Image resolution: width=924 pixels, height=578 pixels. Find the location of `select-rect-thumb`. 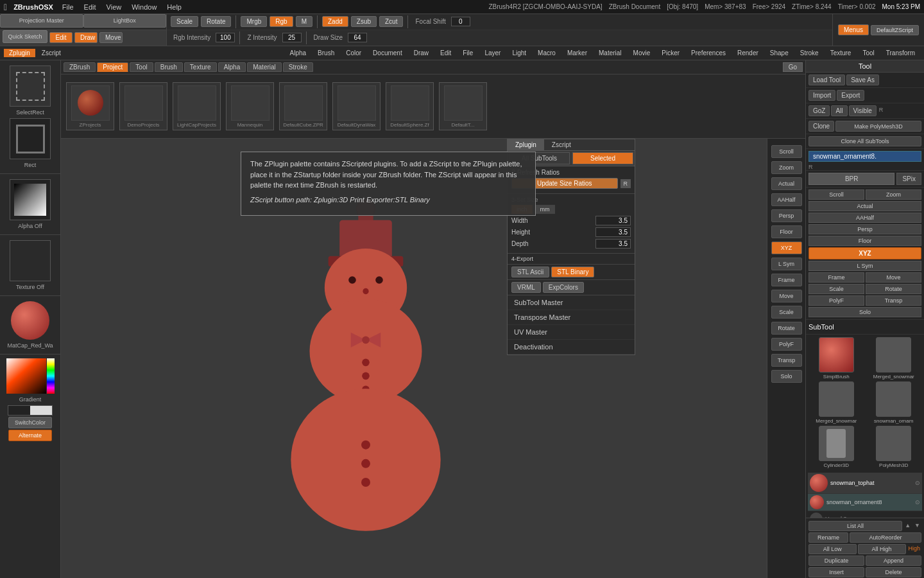

select-rect-thumb is located at coordinates (30, 86).